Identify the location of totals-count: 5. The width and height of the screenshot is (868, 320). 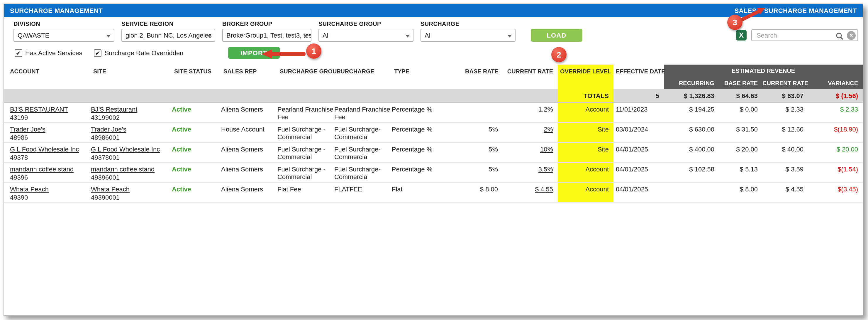
(639, 96).